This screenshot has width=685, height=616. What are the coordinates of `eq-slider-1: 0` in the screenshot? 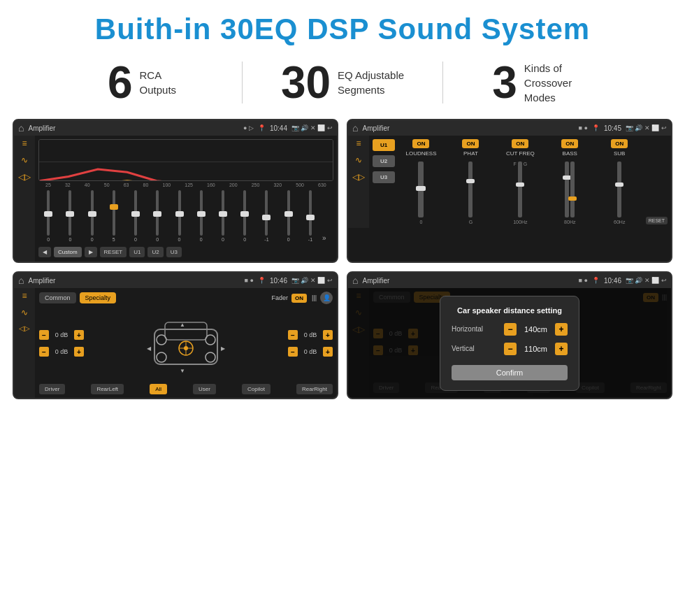 It's located at (70, 216).